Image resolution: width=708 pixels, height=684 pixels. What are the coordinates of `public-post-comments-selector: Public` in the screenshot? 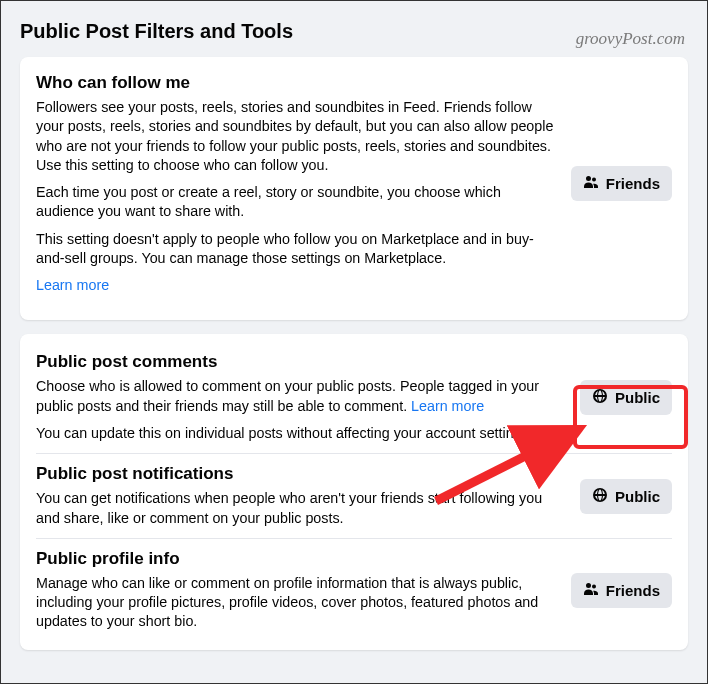 It's located at (626, 398).